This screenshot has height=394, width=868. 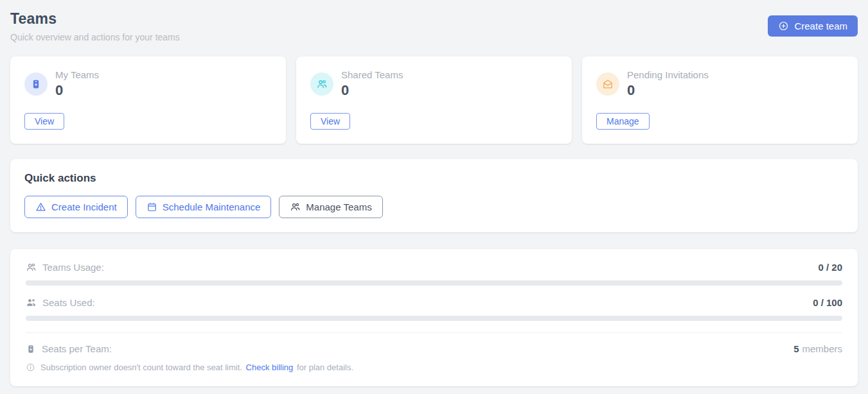 What do you see at coordinates (69, 303) in the screenshot?
I see `seats-used-label: Seats Used:` at bounding box center [69, 303].